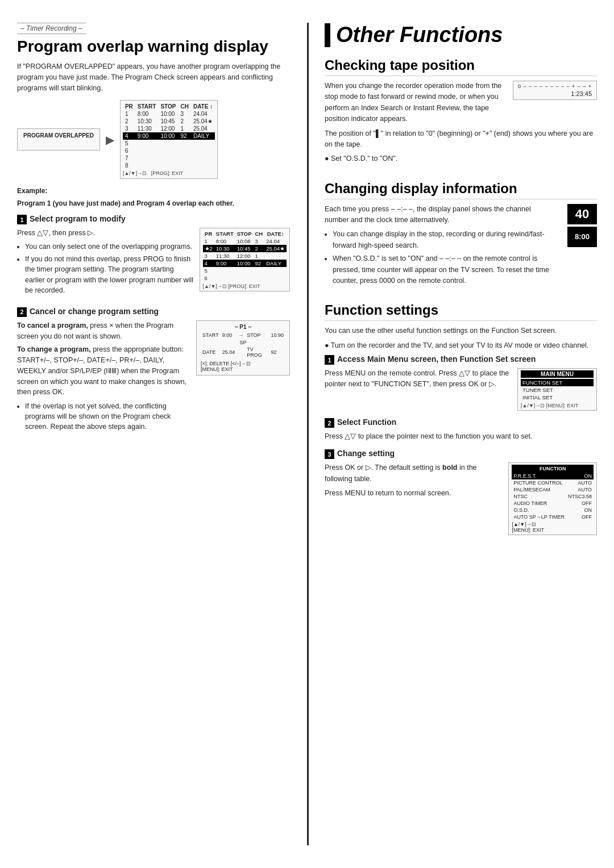  Describe the element at coordinates (243, 364) in the screenshot. I see `cancel-nav1: [×]: DELETE [</–]→⊡` at that location.